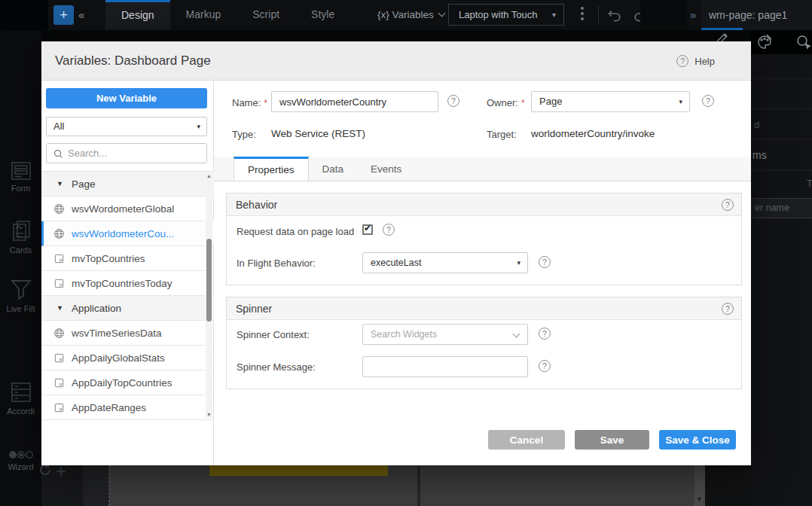 This screenshot has height=506, width=812. I want to click on variable-item: wsvWordometerGlobal, so click(128, 209).